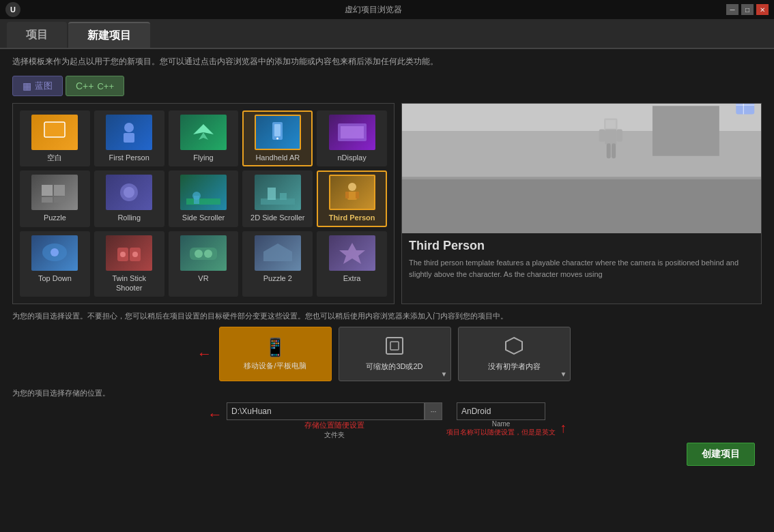 The width and height of the screenshot is (774, 532). I want to click on preview-scene, so click(582, 168).